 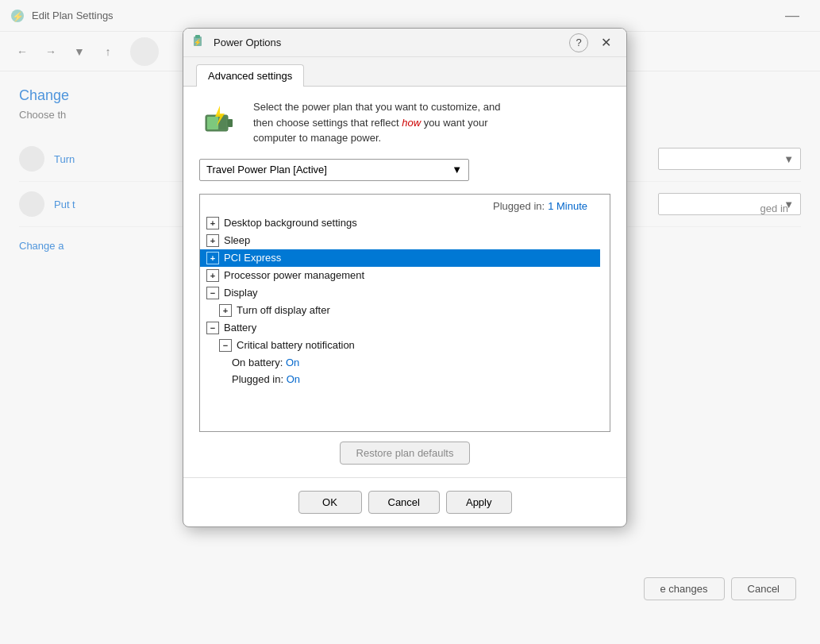 What do you see at coordinates (579, 43) in the screenshot?
I see `dialog-help-button: ?` at bounding box center [579, 43].